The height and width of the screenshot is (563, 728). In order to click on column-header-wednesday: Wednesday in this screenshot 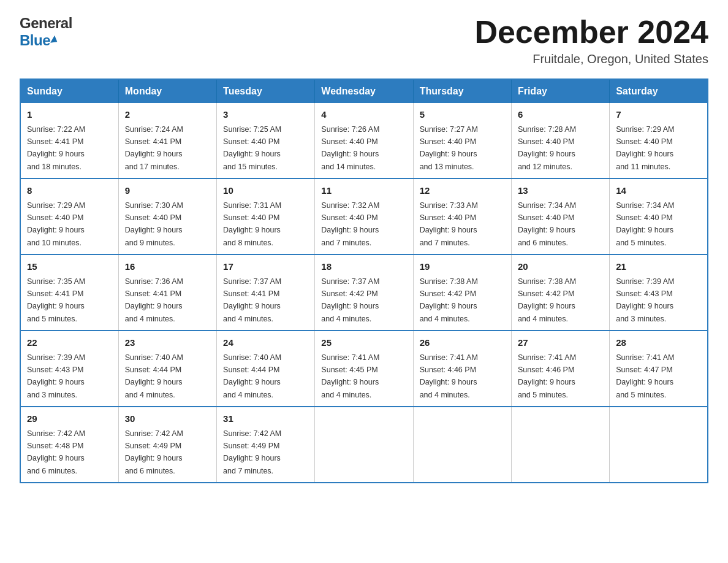, I will do `click(364, 91)`.